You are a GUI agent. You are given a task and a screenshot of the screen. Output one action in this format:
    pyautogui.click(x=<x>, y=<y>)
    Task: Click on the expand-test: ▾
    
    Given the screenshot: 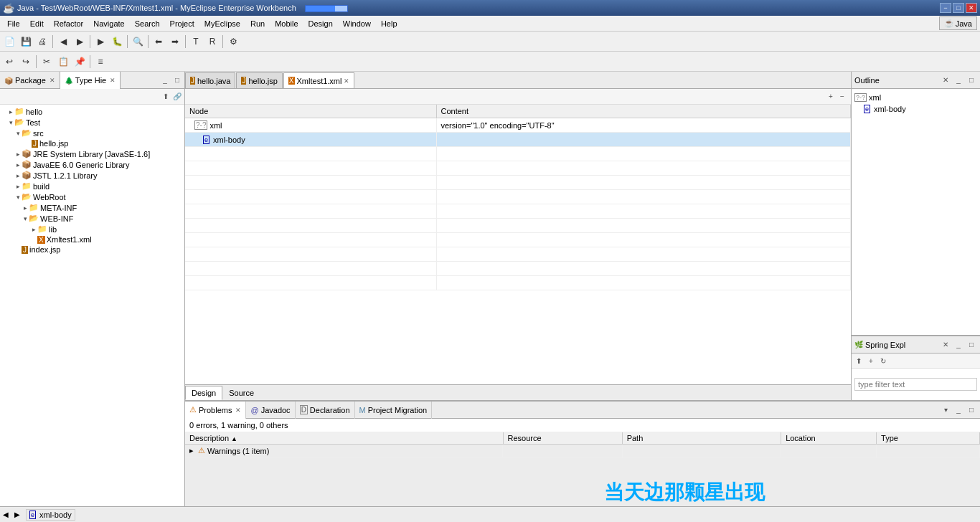 What is the action you would take?
    pyautogui.click(x=11, y=123)
    